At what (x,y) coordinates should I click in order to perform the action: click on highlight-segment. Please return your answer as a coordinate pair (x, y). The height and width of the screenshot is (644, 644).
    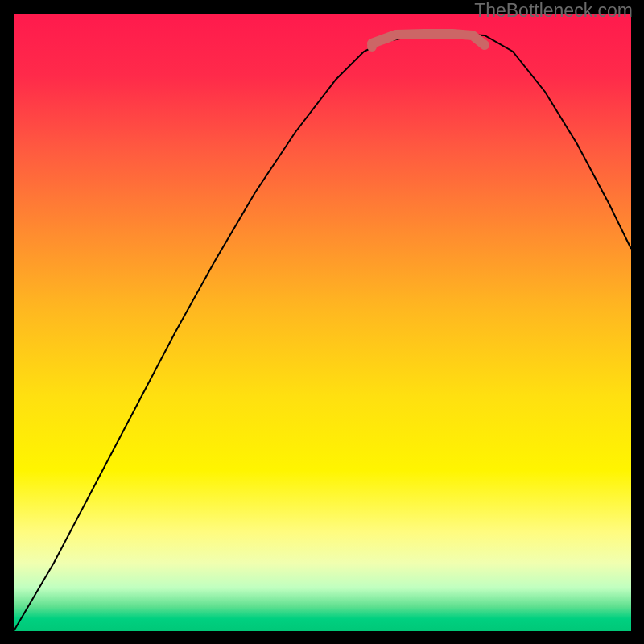
    Looking at the image, I should click on (428, 39).